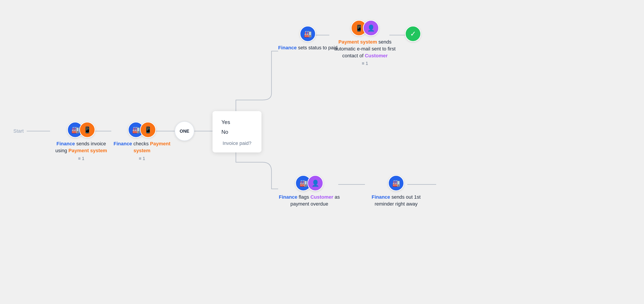 The width and height of the screenshot is (644, 304). I want to click on customer-icon-4: 👤, so click(371, 28).